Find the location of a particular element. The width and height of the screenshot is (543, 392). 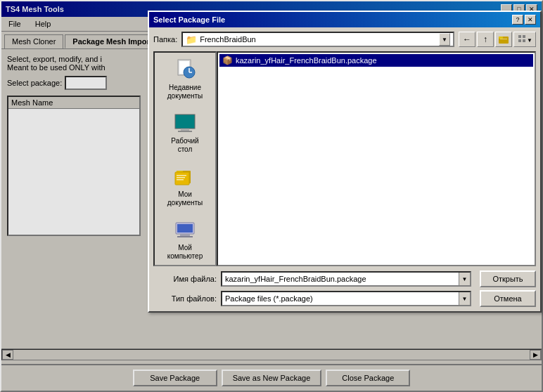

filetype-dropdown-btn: ▼ is located at coordinates (464, 299).